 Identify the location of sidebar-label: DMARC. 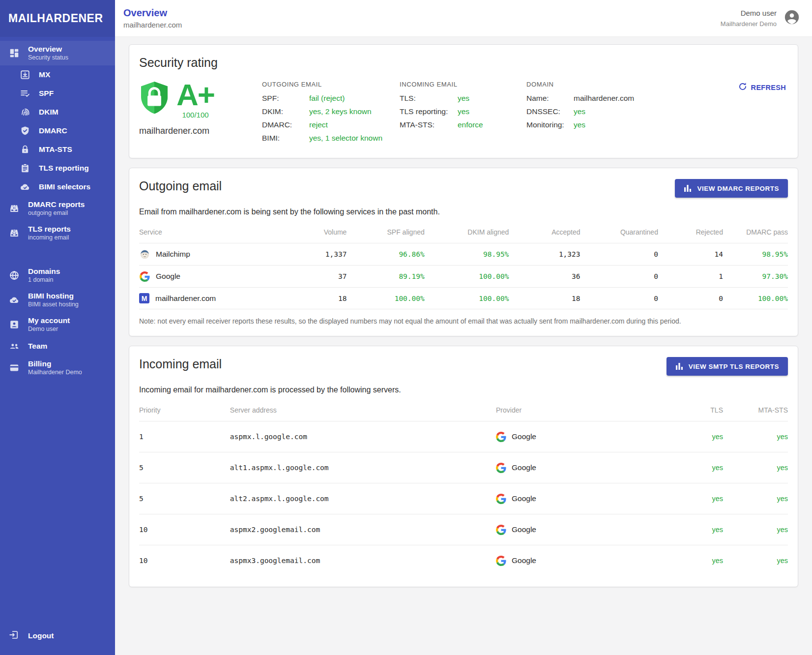
(53, 131).